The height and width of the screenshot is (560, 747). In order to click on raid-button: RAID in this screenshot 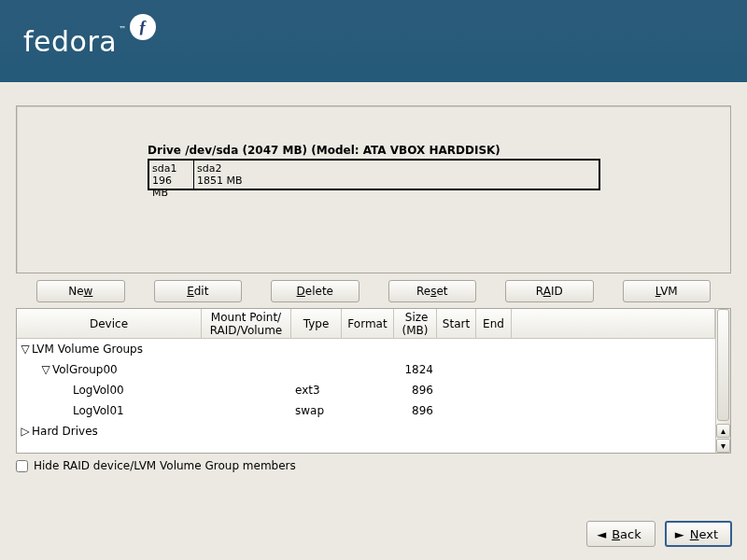, I will do `click(549, 291)`.